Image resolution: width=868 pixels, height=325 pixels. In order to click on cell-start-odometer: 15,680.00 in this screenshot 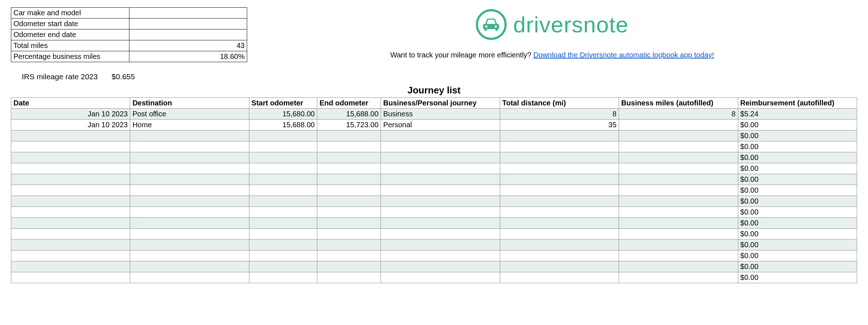, I will do `click(283, 114)`.